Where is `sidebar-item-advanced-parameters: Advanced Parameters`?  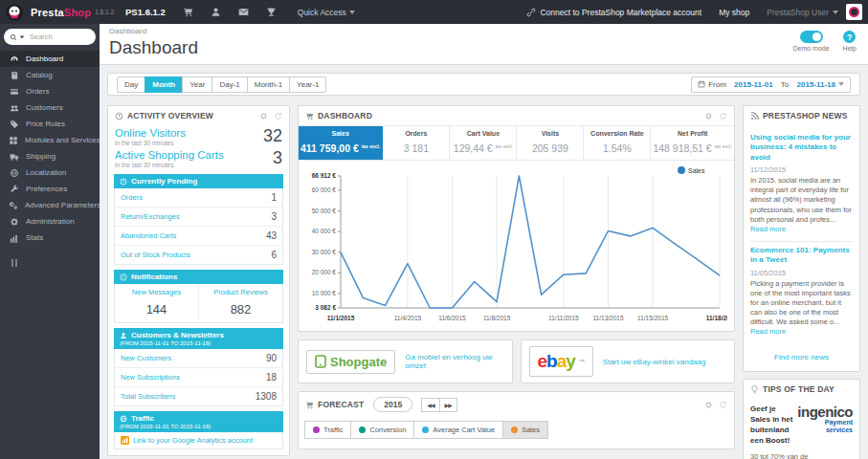 sidebar-item-advanced-parameters: Advanced Parameters is located at coordinates (50, 205).